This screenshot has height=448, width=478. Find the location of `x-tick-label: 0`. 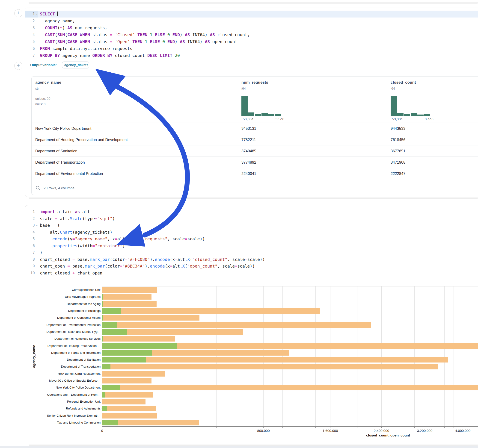

x-tick-label: 0 is located at coordinates (102, 431).